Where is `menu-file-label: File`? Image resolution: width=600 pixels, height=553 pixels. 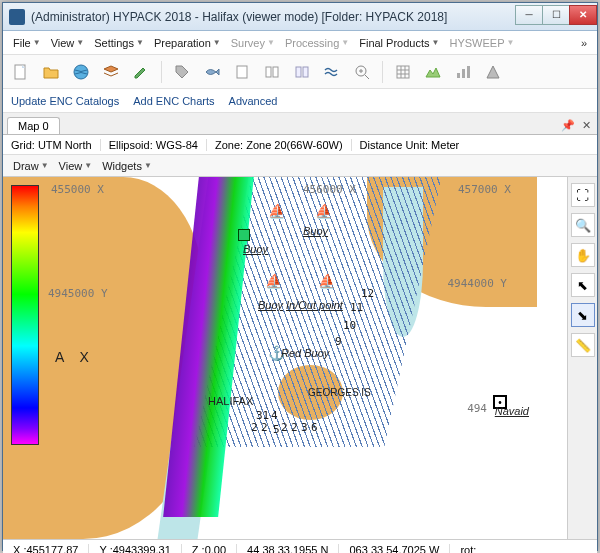
menu-file-label: File is located at coordinates (22, 43).